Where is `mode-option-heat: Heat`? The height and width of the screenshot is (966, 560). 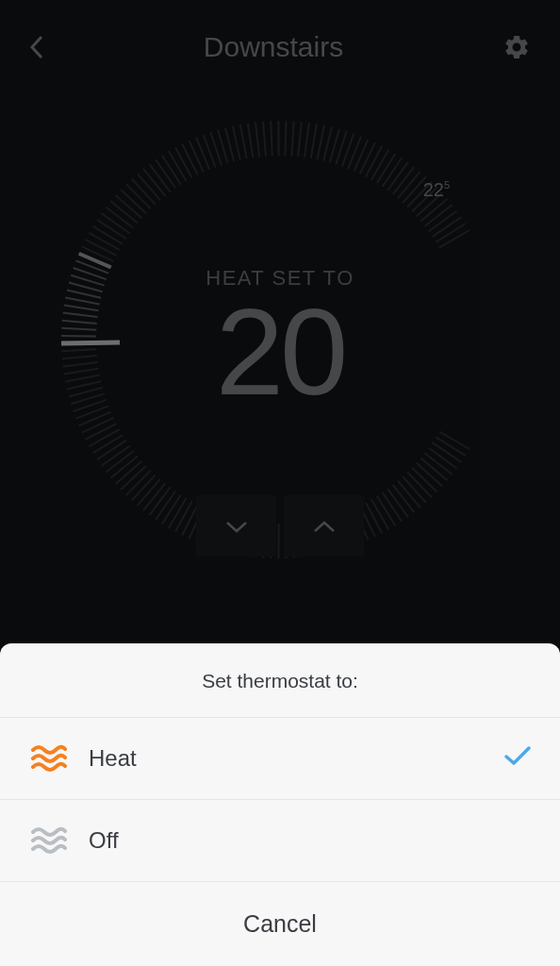
mode-option-heat: Heat is located at coordinates (280, 758).